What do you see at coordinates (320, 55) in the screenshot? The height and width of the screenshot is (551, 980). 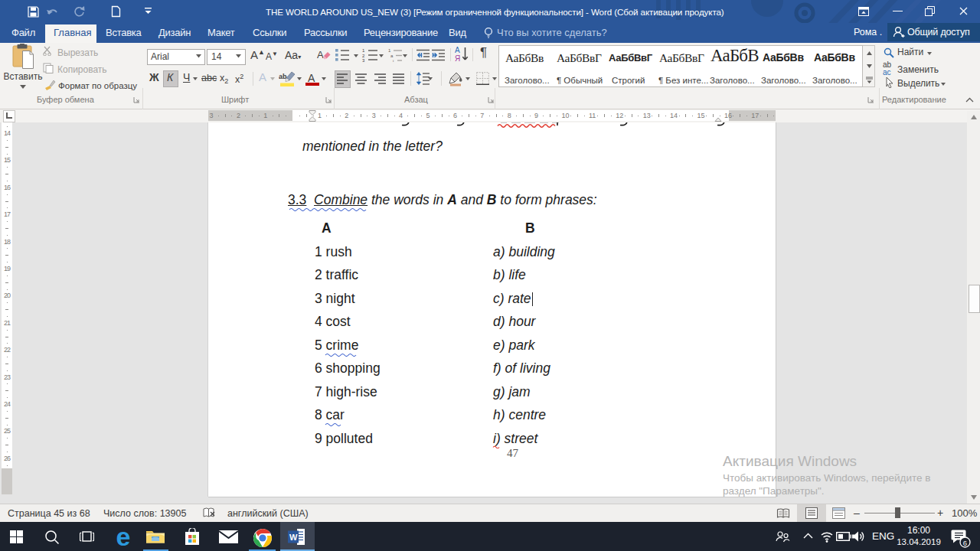 I see `svg-text: A` at bounding box center [320, 55].